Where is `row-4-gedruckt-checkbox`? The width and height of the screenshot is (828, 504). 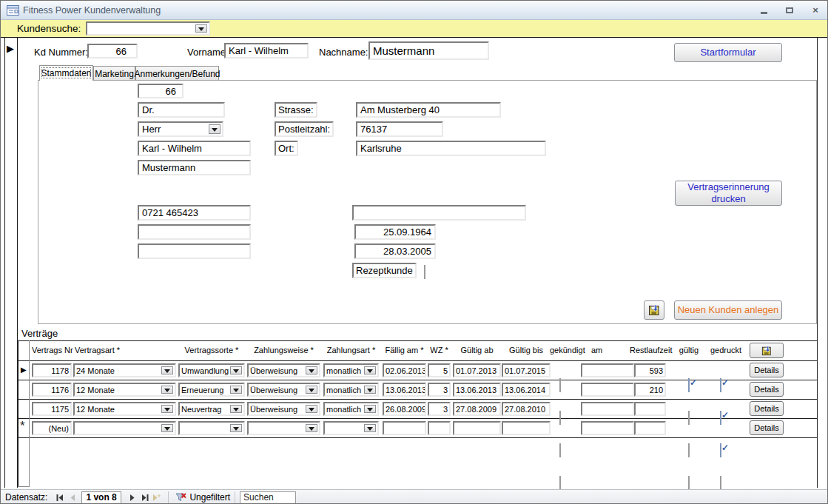 row-4-gedruckt-checkbox is located at coordinates (721, 483).